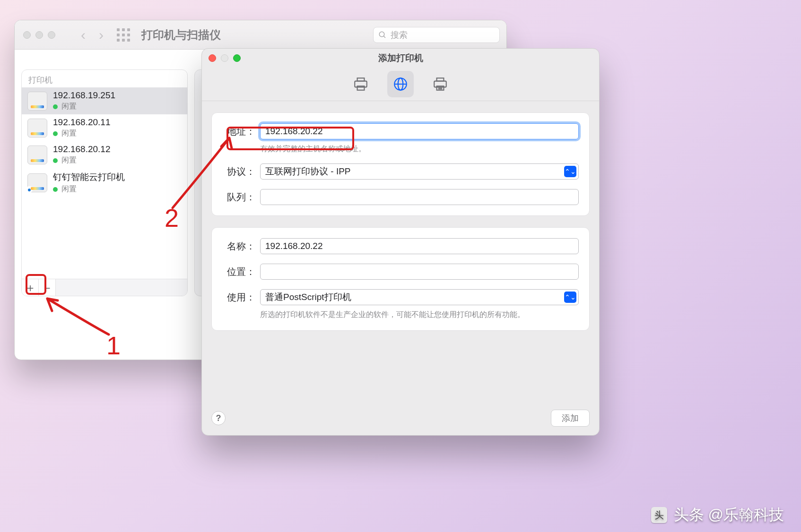 Image resolution: width=801 pixels, height=532 pixels. I want to click on tab-ip, so click(400, 84).